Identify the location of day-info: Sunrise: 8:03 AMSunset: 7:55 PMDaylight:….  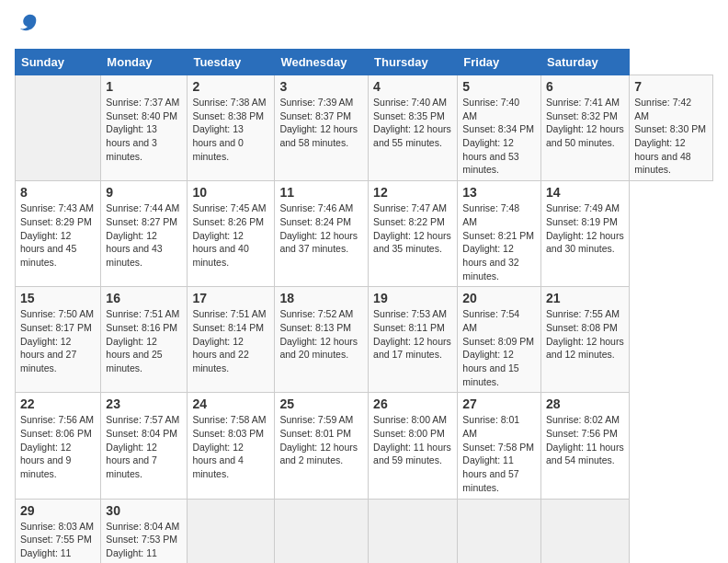
(58, 542).